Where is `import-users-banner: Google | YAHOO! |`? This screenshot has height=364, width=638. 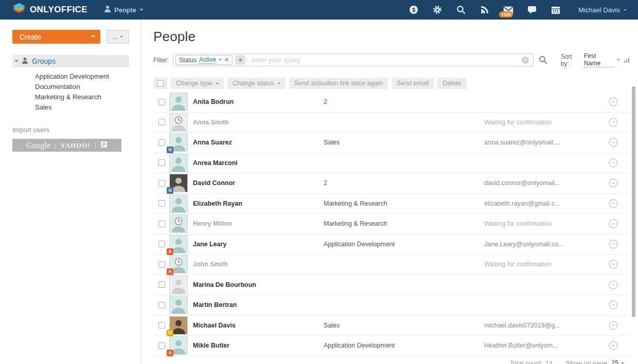
import-users-banner: Google | YAHOO! | is located at coordinates (67, 145).